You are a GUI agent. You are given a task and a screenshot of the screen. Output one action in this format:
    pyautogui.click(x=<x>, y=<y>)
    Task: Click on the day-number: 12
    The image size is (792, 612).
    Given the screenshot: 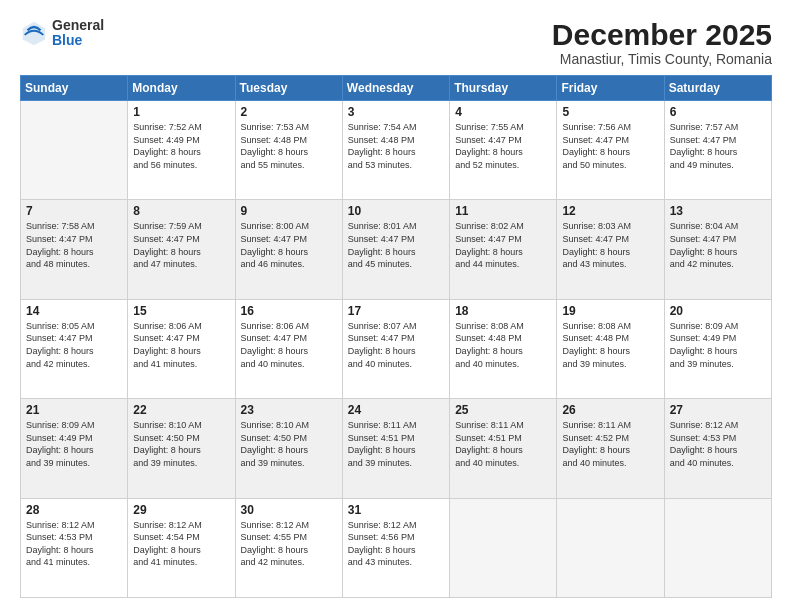 What is the action you would take?
    pyautogui.click(x=610, y=211)
    